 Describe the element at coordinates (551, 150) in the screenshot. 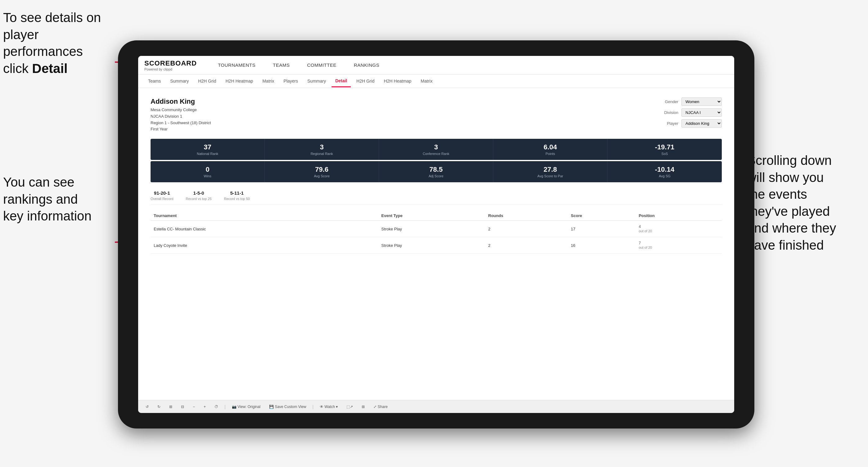

I see `stat-points: 6.04 Points` at that location.